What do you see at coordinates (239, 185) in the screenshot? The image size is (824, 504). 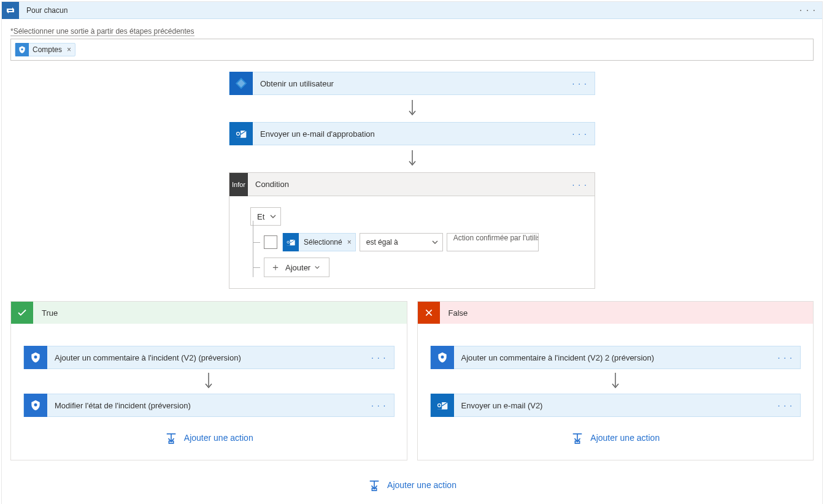 I see `condition-tag-icon: Infor` at bounding box center [239, 185].